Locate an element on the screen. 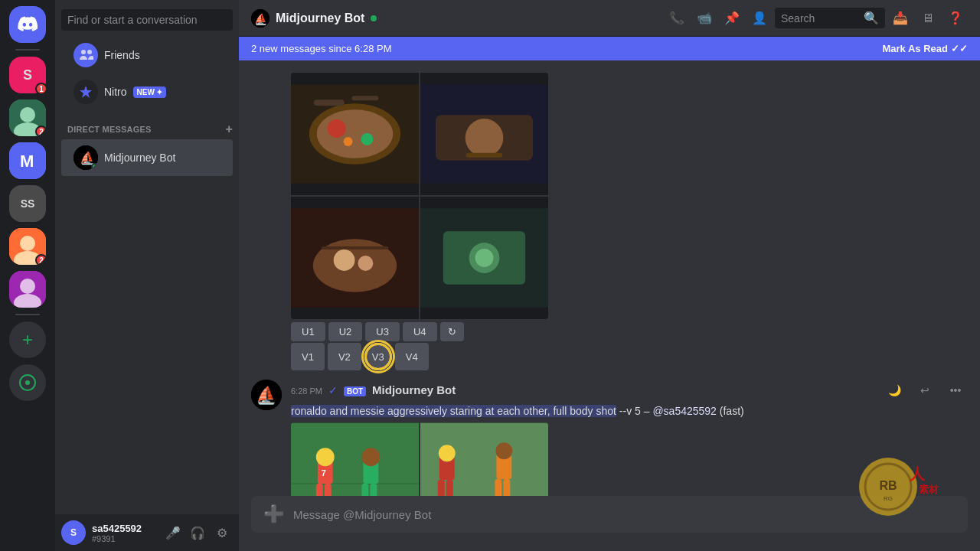 The height and width of the screenshot is (551, 980). add-dm-button: + is located at coordinates (229, 129).